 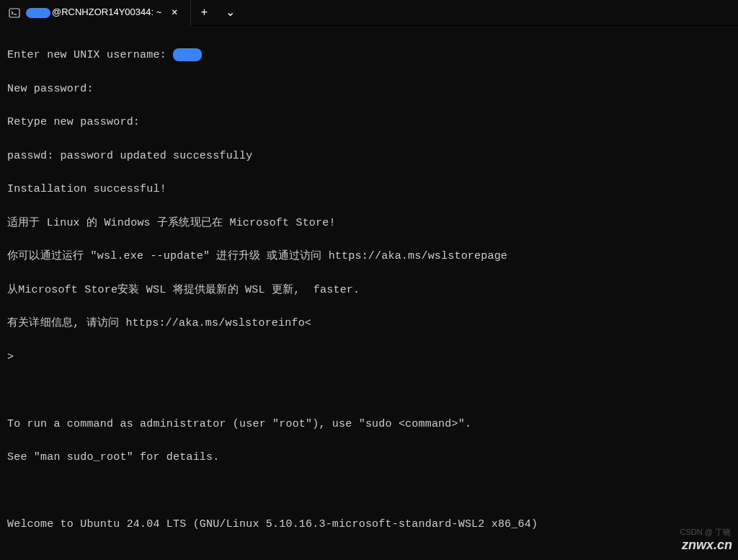 I want to click on output-line: Welcome to Ubuntu 24.04 LTS (GNU/Linux 5…, so click(x=369, y=525).